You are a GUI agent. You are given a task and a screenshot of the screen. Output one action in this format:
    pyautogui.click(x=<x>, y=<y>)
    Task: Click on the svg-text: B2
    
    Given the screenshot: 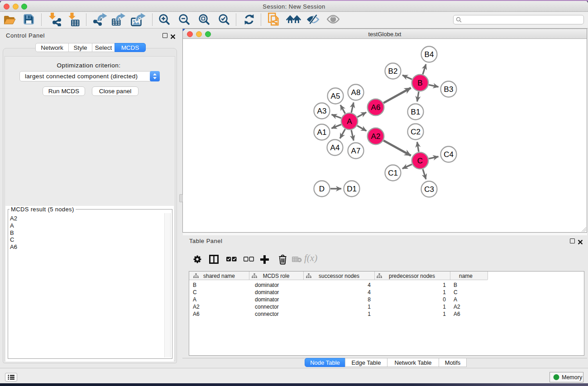 What is the action you would take?
    pyautogui.click(x=393, y=71)
    